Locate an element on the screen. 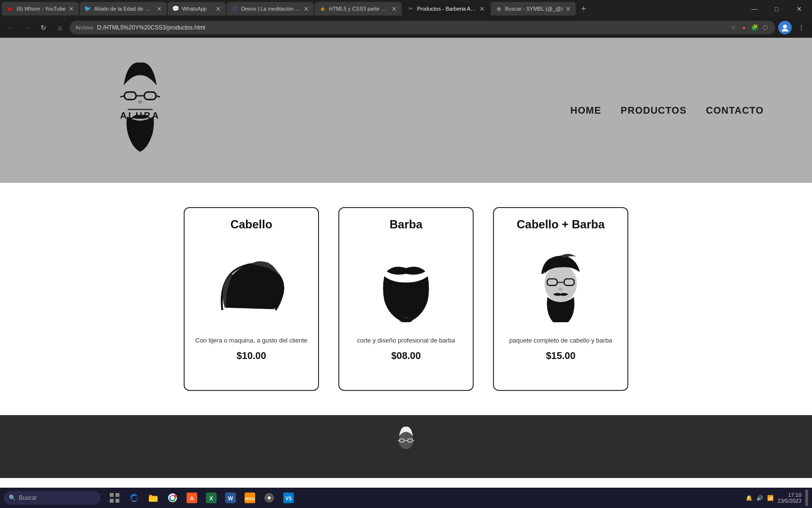  tab-productos: ✂ Productos - Barberia Alur... ✕ is located at coordinates (446, 9).